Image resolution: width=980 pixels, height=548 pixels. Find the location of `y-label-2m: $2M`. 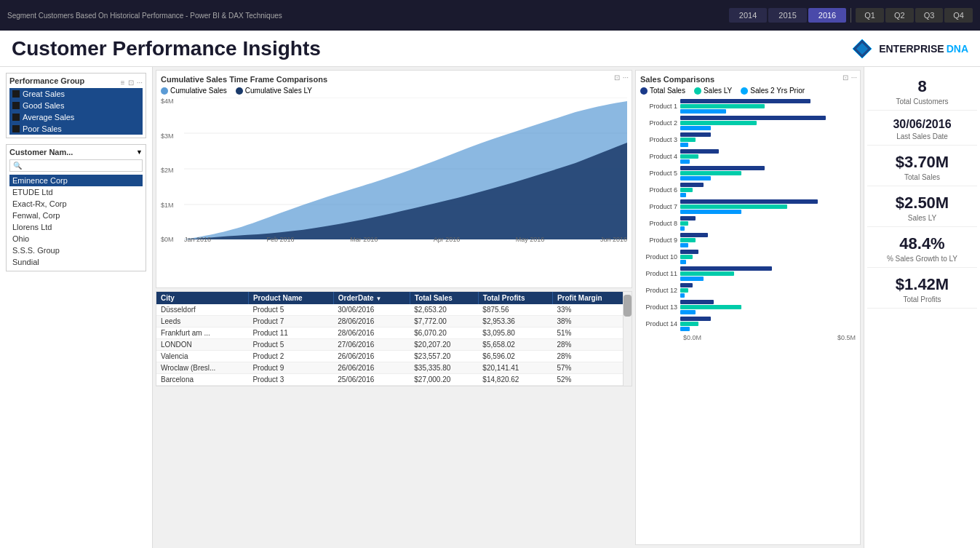

y-label-2m: $2M is located at coordinates (171, 170).